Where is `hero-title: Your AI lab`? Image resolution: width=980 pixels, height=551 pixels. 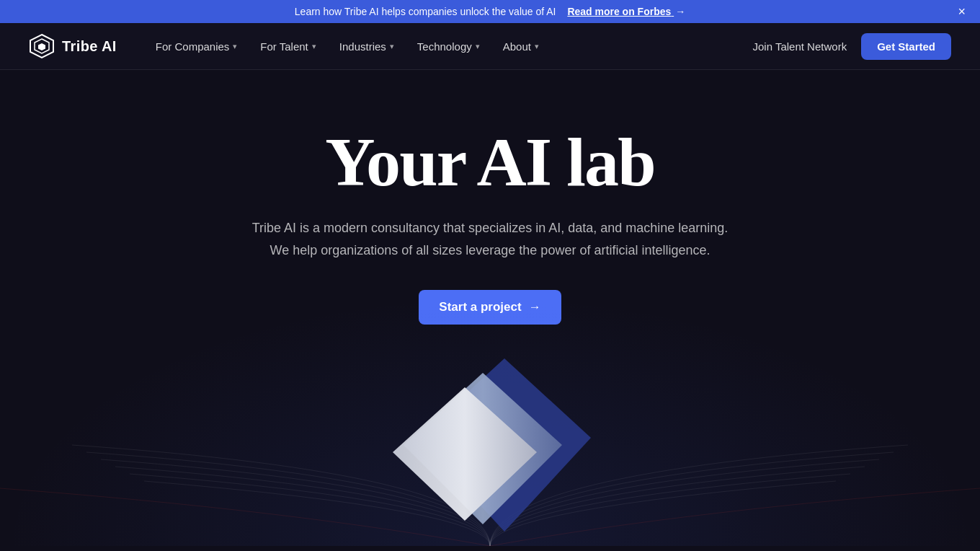 hero-title: Your AI lab is located at coordinates (490, 162).